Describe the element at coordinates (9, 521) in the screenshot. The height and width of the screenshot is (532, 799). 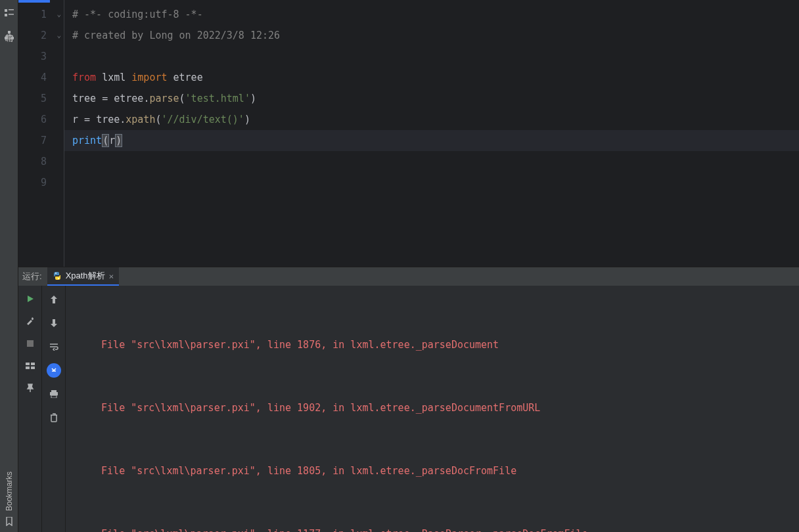
I see `bookmark-icon` at that location.